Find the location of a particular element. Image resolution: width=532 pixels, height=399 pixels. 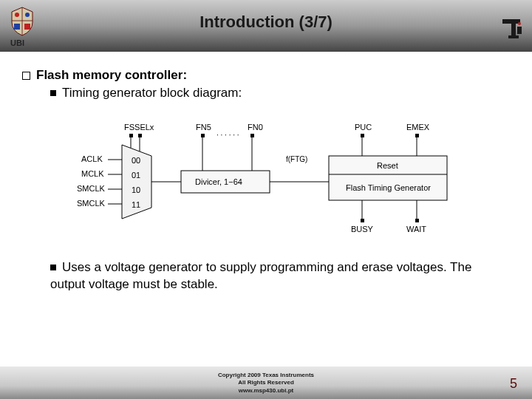

aclk-label: ACLK is located at coordinates (92, 159).